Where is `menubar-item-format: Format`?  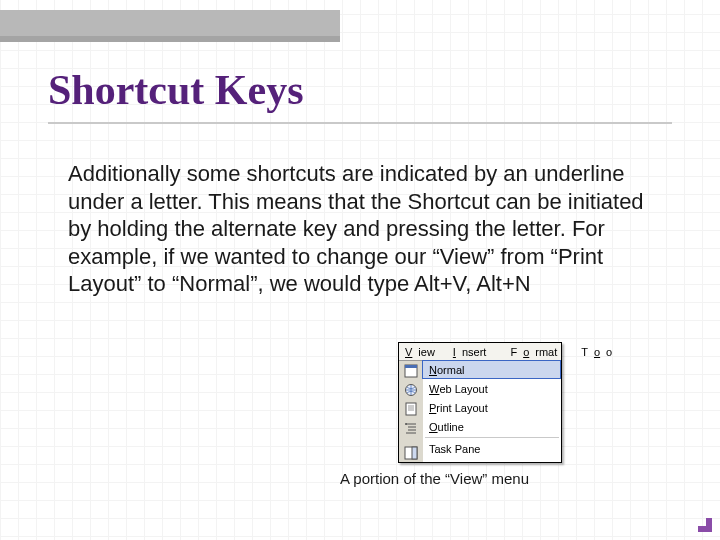 menubar-item-format: Format is located at coordinates (534, 352).